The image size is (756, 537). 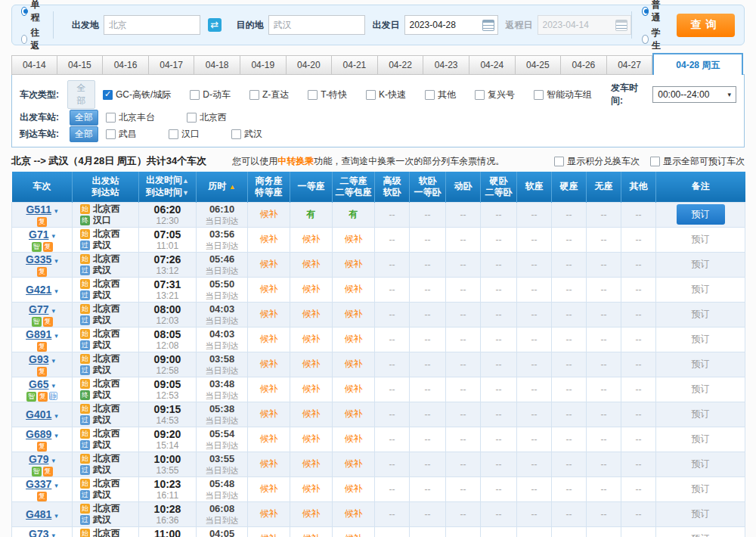 What do you see at coordinates (706, 26) in the screenshot?
I see `query-button: 查询` at bounding box center [706, 26].